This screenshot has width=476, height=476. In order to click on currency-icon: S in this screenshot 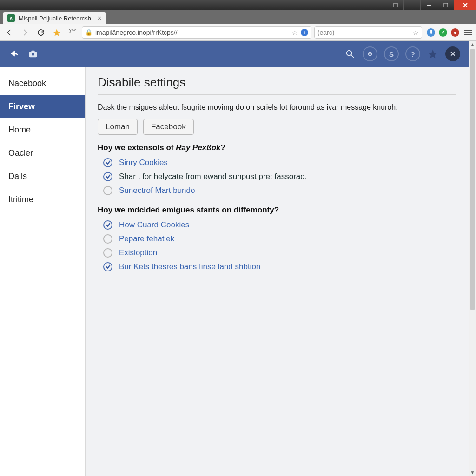, I will do `click(391, 54)`.